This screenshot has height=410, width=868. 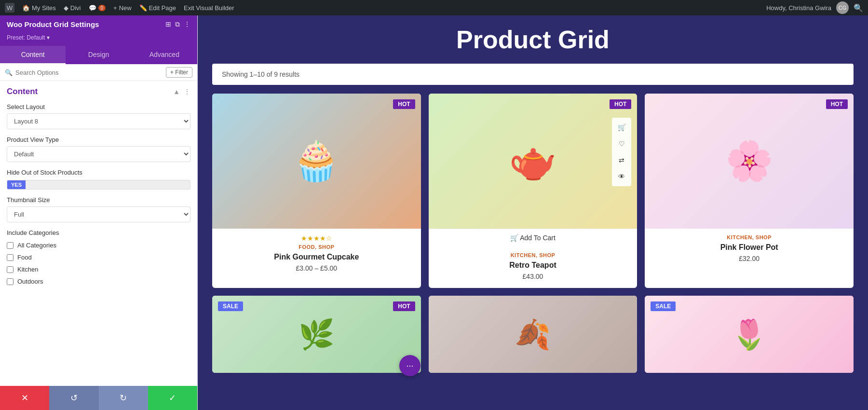 I want to click on product-card-6: 🌷 SALE, so click(x=749, y=334).